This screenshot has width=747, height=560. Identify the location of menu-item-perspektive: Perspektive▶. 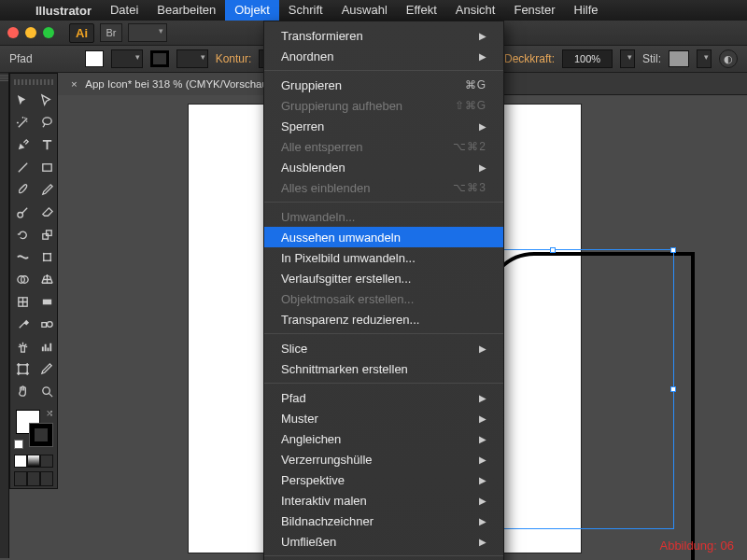
(384, 480).